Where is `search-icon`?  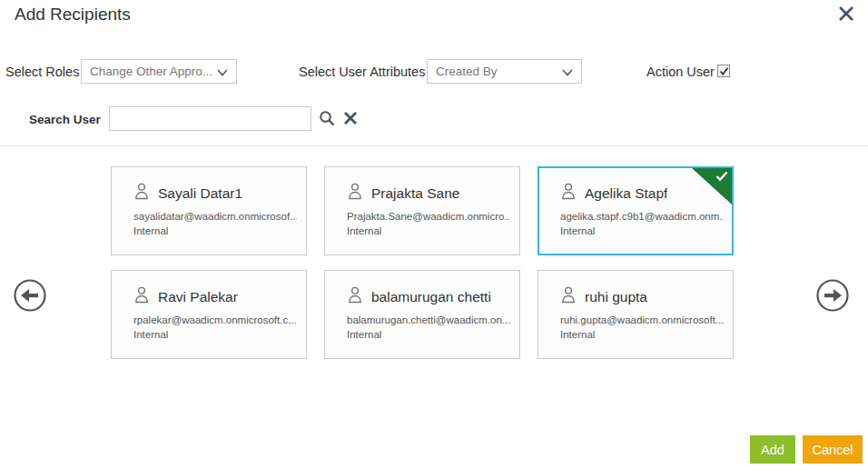 search-icon is located at coordinates (327, 120).